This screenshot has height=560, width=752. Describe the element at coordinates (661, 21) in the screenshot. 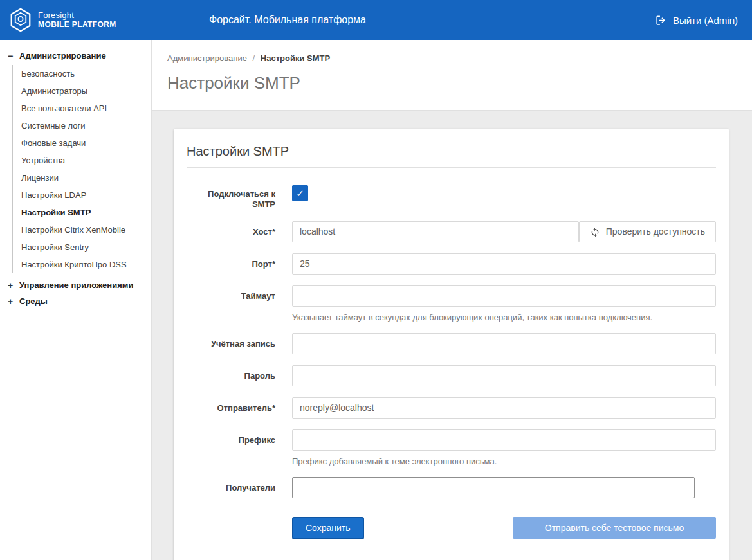

I see `logout-icon` at that location.